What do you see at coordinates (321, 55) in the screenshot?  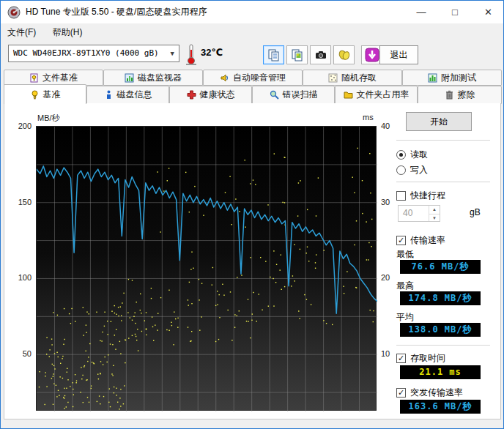 I see `screenshot-camera-icon` at bounding box center [321, 55].